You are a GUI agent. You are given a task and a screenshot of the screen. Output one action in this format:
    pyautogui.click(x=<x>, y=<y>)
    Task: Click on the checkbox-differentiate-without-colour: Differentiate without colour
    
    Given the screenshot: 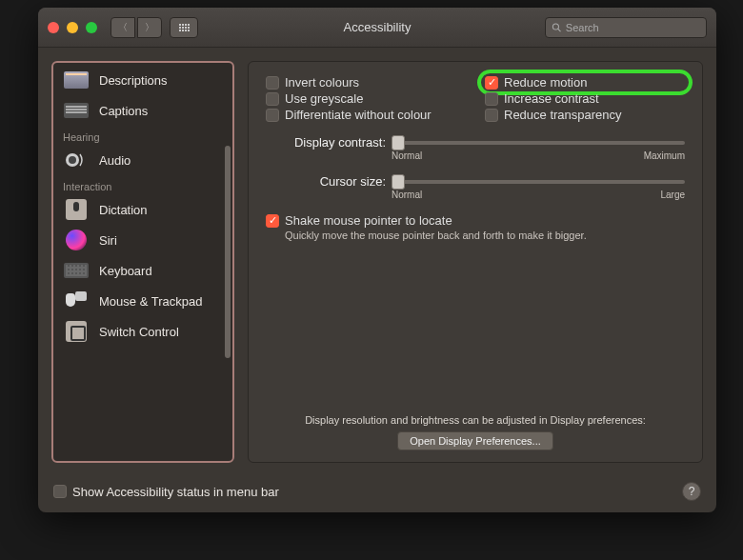 What is the action you would take?
    pyautogui.click(x=375, y=114)
    